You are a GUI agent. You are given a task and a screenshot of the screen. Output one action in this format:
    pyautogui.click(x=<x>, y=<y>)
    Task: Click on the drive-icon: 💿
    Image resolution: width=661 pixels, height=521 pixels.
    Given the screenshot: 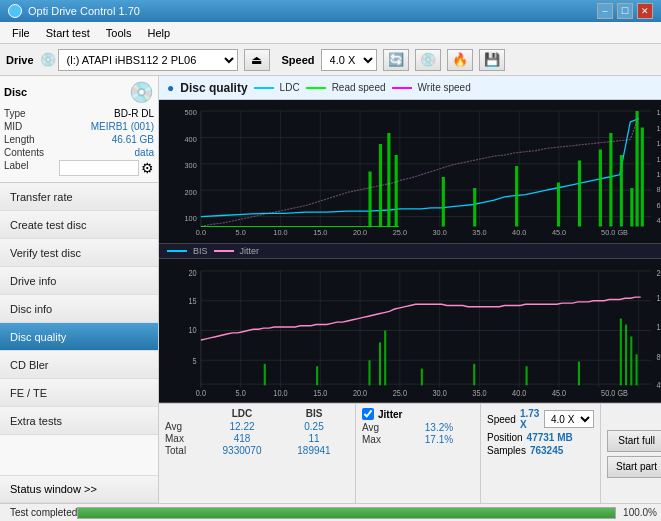 What is the action you would take?
    pyautogui.click(x=48, y=60)
    